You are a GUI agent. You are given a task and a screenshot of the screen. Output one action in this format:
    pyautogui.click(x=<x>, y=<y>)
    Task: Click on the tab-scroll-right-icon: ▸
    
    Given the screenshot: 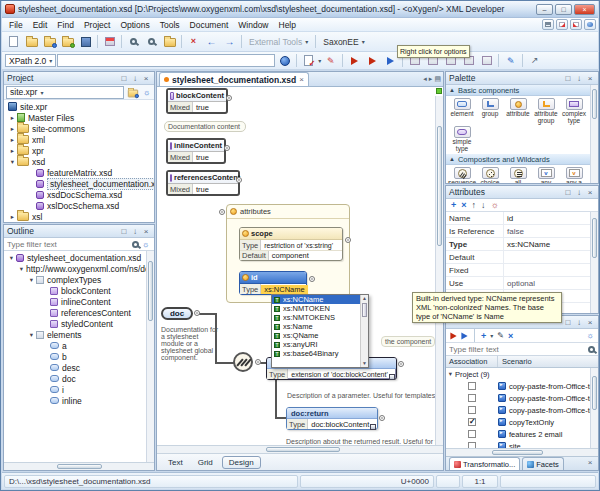 What is the action you would take?
    pyautogui.click(x=431, y=79)
    